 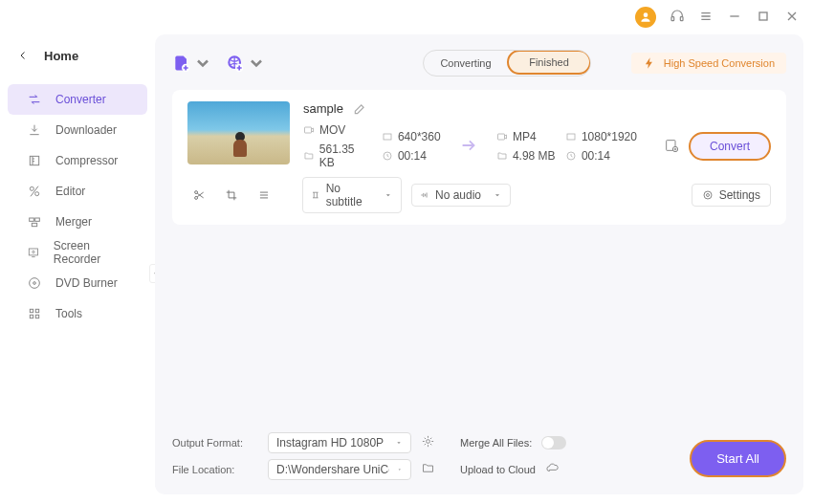 I want to click on resolution-icon, so click(x=571, y=137).